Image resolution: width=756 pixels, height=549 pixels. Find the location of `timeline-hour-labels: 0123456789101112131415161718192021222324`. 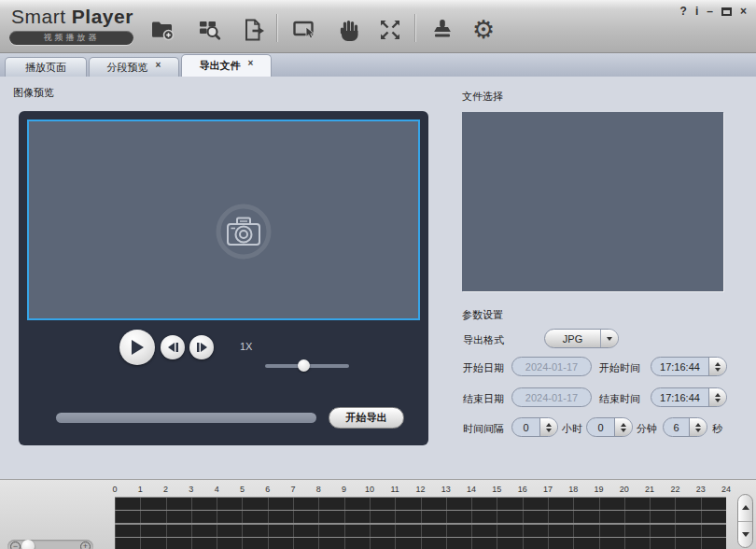

timeline-hour-labels: 0123456789101112131415161718192021222324 is located at coordinates (420, 490).